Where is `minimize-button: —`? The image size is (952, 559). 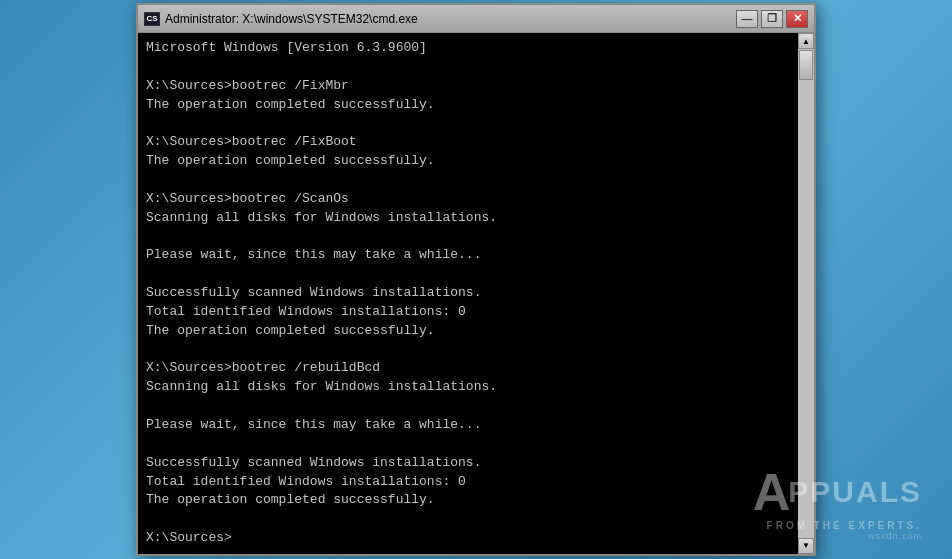
minimize-button: — is located at coordinates (747, 19).